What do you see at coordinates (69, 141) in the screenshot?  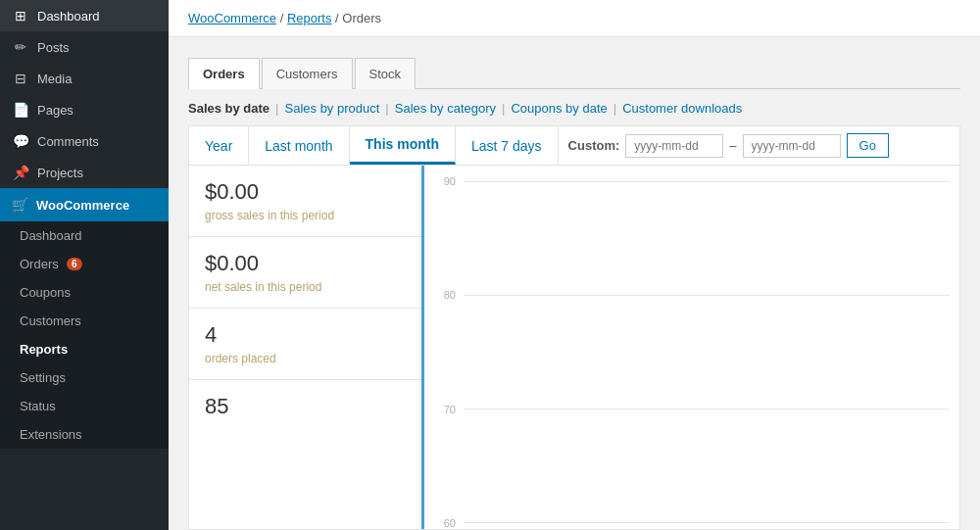 I see `sidebar-label-comments: Comments` at bounding box center [69, 141].